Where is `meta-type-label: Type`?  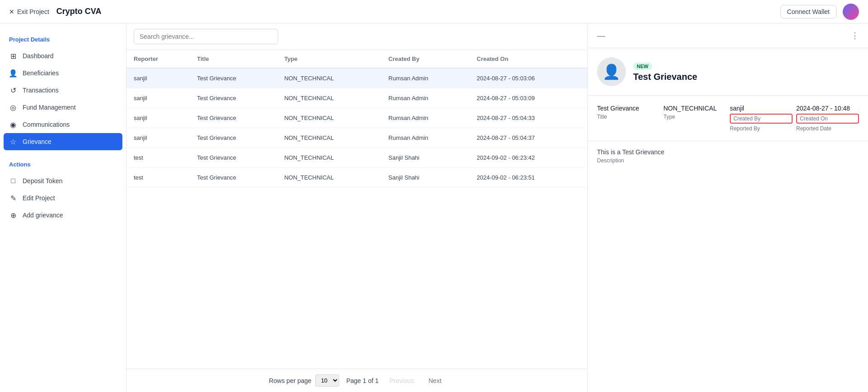
meta-type-label: Type is located at coordinates (695, 117).